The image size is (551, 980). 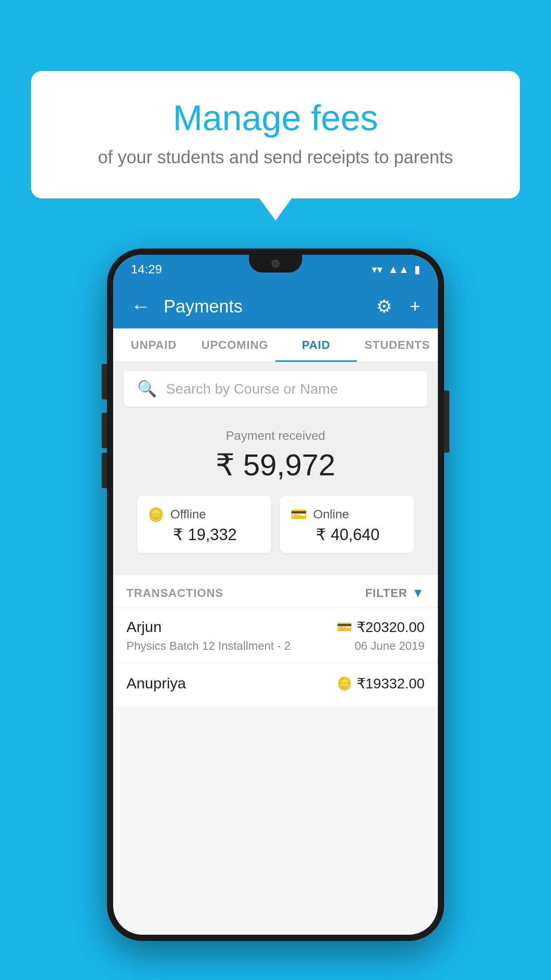 What do you see at coordinates (390, 646) in the screenshot?
I see `transaction-date: 06 June 2019` at bounding box center [390, 646].